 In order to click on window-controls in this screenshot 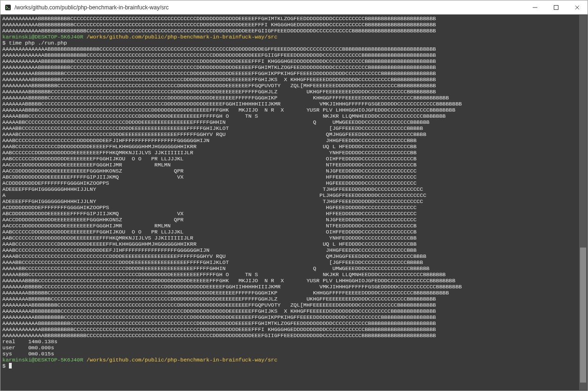, I will do `click(556, 8)`.